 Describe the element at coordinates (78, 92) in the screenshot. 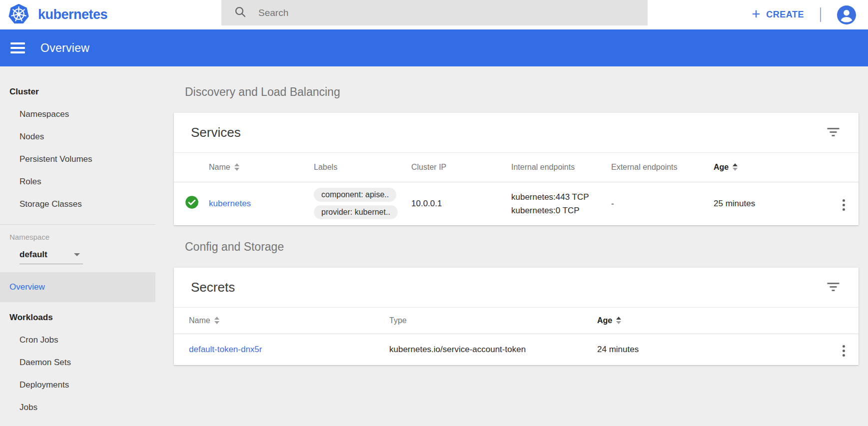

I see `sidebar-group-cluster: Cluster` at that location.